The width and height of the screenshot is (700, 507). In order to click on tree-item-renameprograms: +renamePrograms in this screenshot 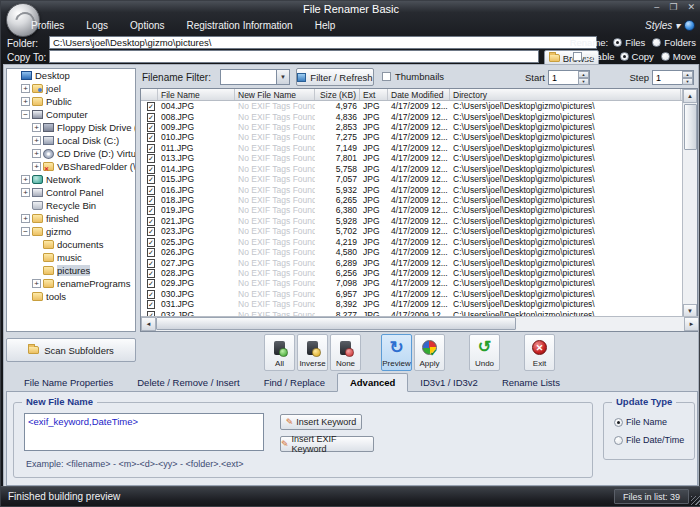, I will do `click(71, 284)`.